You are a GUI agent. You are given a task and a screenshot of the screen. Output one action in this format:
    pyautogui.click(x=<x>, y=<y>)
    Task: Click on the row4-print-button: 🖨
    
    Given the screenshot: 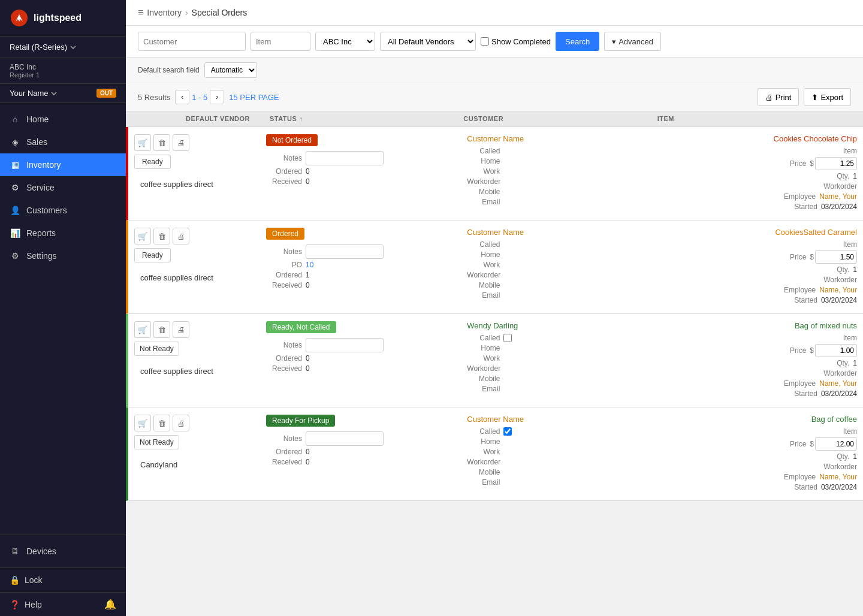 What is the action you would take?
    pyautogui.click(x=181, y=423)
    